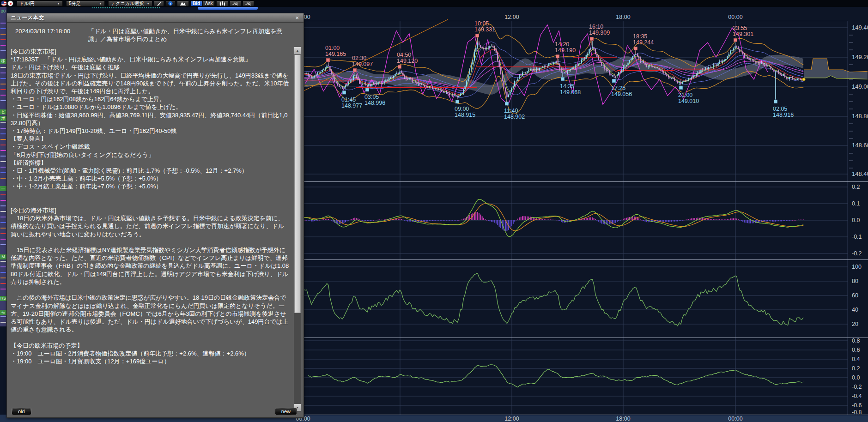  I want to click on svg-text: 148.996, so click(375, 103).